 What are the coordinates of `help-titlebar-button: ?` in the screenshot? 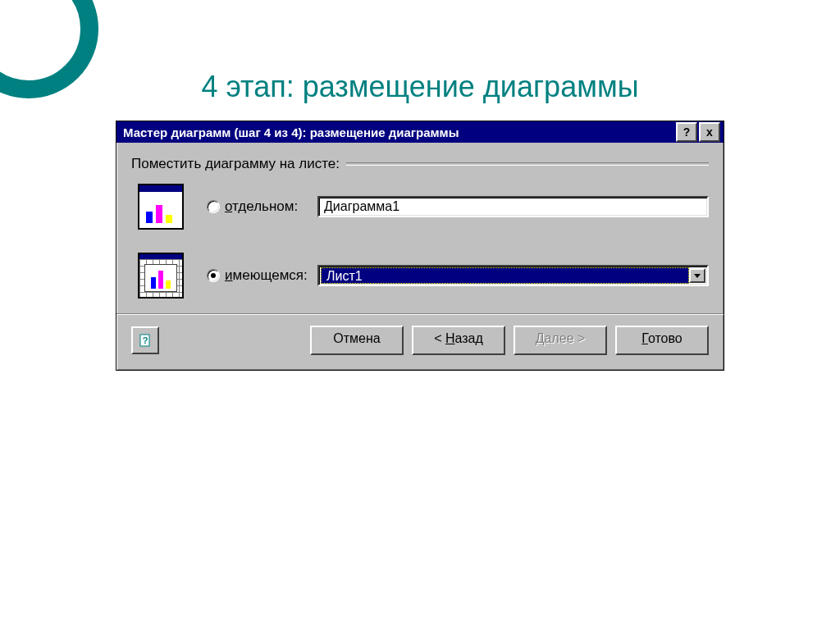 It's located at (687, 132).